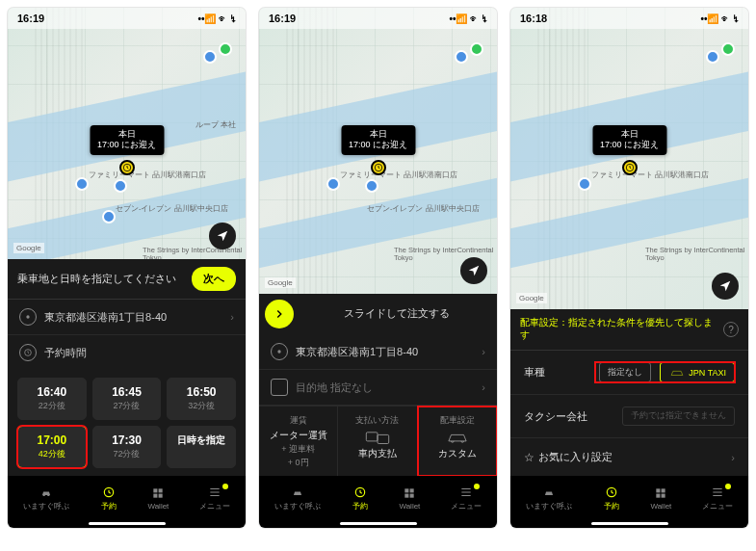  Describe the element at coordinates (356, 353) in the screenshot. I see `pickup-address: 東京都港区港南1丁目8-40` at that location.